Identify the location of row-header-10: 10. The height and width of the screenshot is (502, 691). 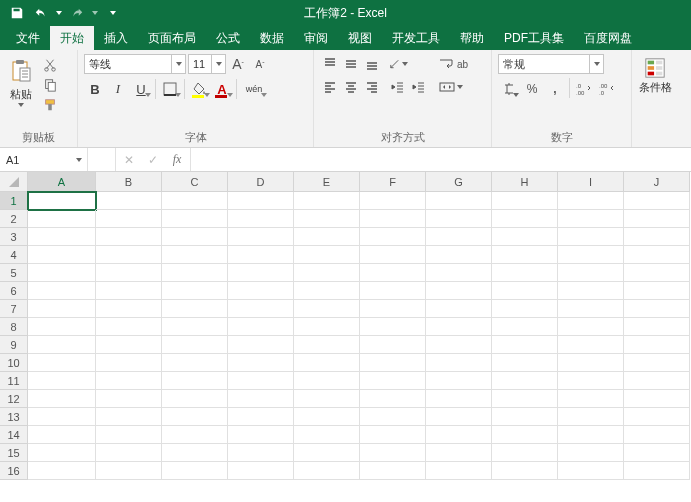
(14, 363).